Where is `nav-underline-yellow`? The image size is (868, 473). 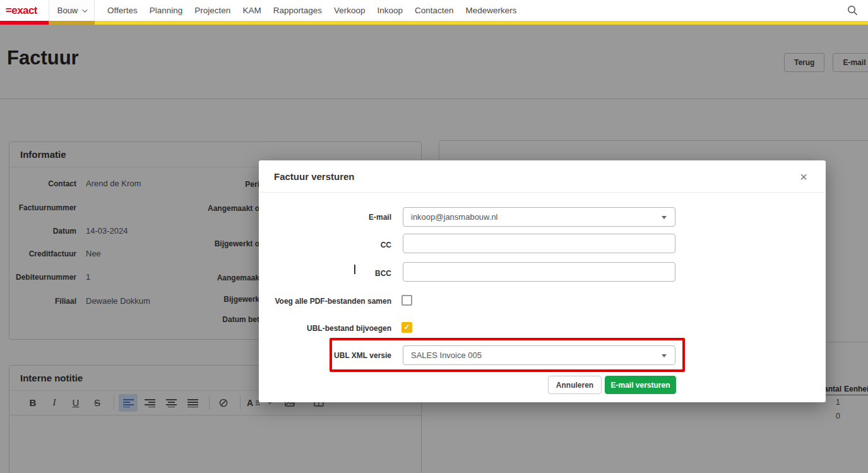 nav-underline-yellow is located at coordinates (481, 23).